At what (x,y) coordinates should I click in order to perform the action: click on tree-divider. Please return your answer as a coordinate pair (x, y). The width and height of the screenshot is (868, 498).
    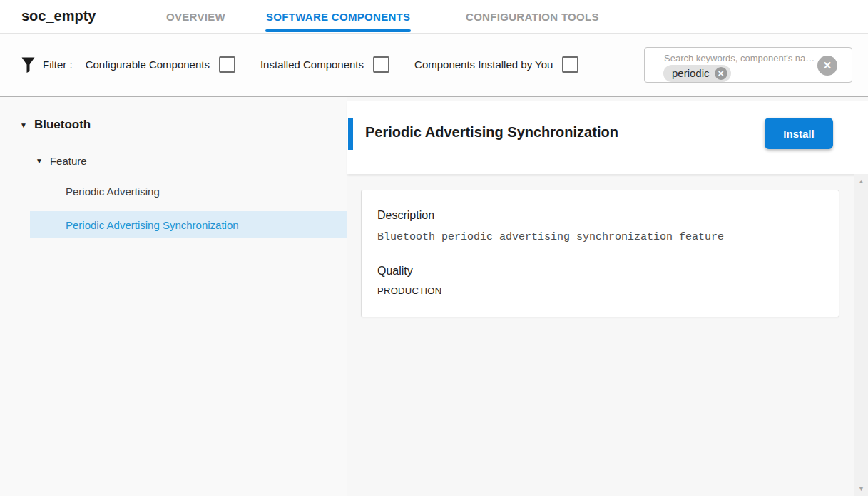
    Looking at the image, I should click on (173, 248).